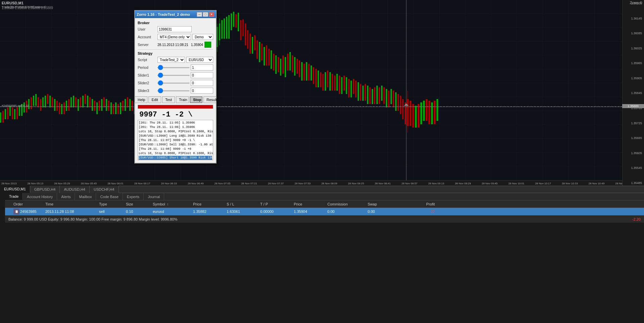 The height and width of the screenshot is (323, 644). Describe the element at coordinates (147, 37) in the screenshot. I see `account-label: Account` at that location.